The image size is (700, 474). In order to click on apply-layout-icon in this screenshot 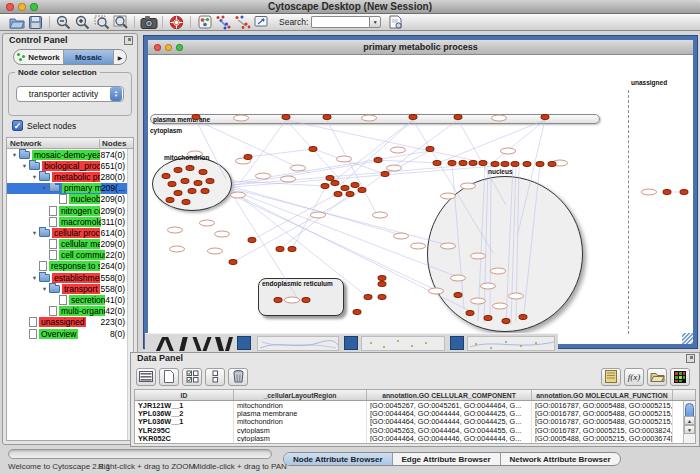, I will do `click(224, 22)`.